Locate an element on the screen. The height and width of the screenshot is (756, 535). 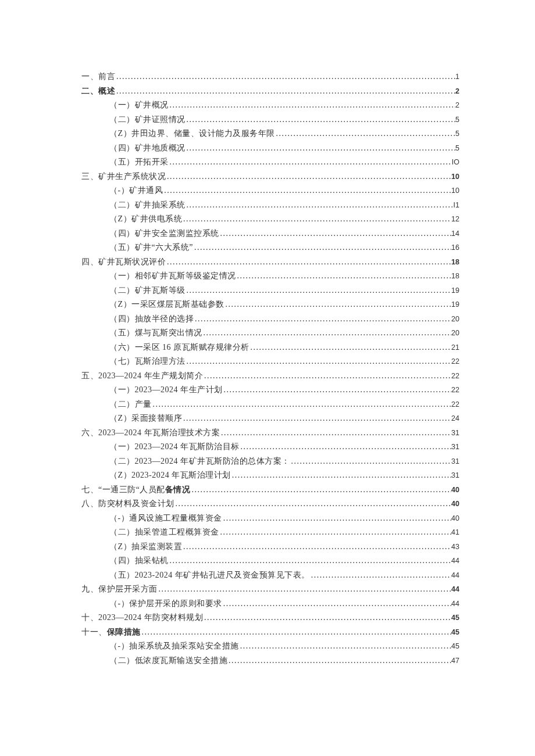
toc-entry: （-）保护层开采的原则和要求44 is located at coordinates (284, 604).